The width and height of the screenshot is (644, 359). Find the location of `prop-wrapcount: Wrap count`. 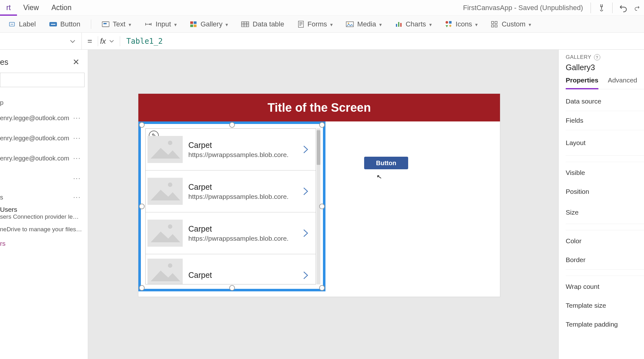

prop-wrapcount: Wrap count is located at coordinates (605, 287).